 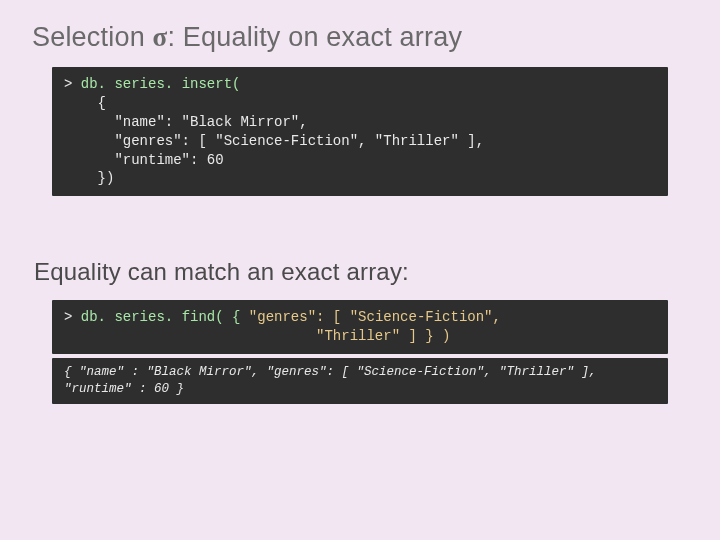 I want to click on title-post: : Equality on exact array, so click(x=314, y=37).